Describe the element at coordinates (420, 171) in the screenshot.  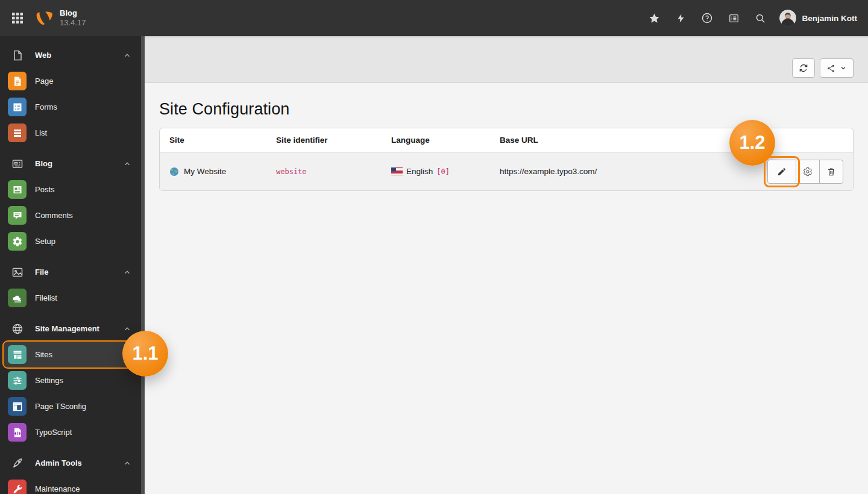
I see `language-name: English` at that location.